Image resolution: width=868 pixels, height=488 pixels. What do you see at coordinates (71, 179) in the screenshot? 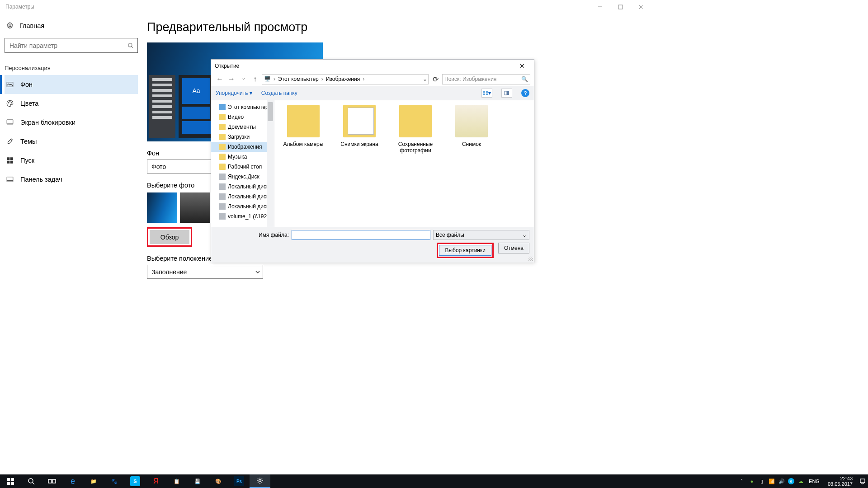
I see `nav-item-taskbar: Панель задач` at bounding box center [71, 179].